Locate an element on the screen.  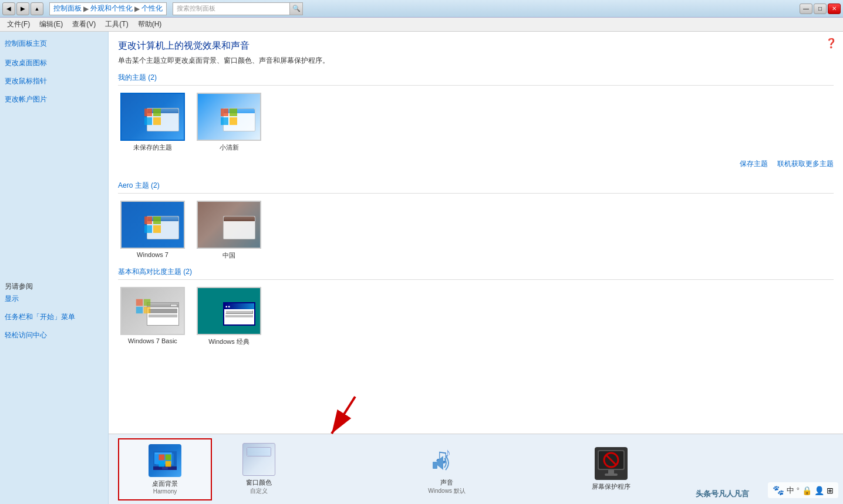
aero-themes-title: Aero 主题 (2) is located at coordinates (476, 187).